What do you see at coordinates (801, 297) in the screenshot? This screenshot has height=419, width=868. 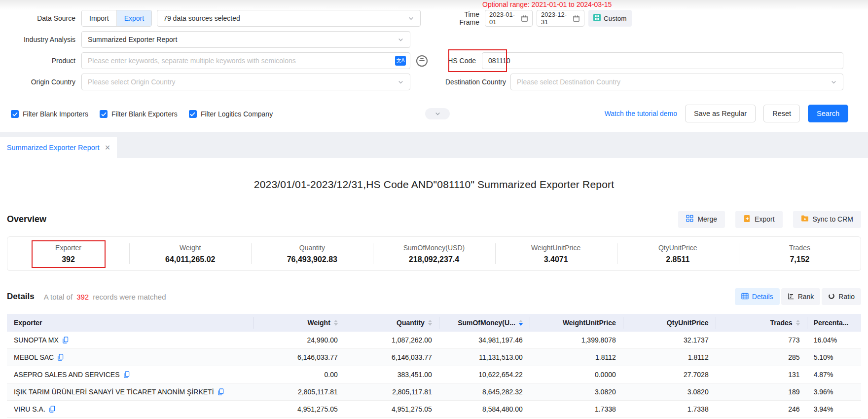 I see `view-rank-button: Rank` at bounding box center [801, 297].